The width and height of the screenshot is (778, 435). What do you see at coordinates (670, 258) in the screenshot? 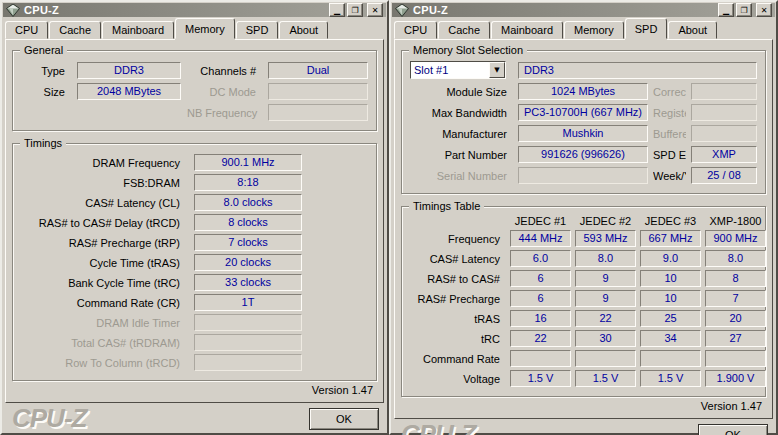
I see `table-cell: 9.0` at bounding box center [670, 258].